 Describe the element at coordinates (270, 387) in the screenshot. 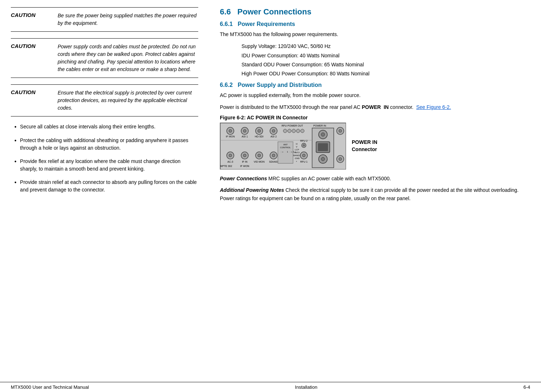

I see `page-footer: MTX5000 User and Technical Manual Instal…` at that location.